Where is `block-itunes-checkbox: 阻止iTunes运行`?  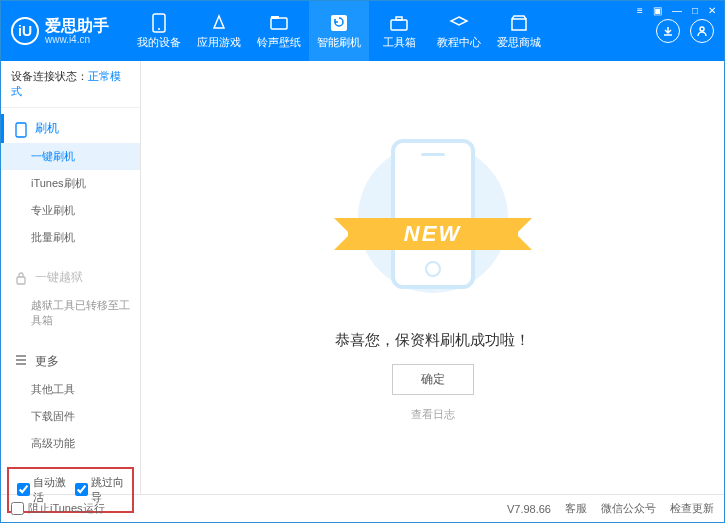
block-itunes-checkbox: 阻止iTunes运行 is located at coordinates (58, 508).